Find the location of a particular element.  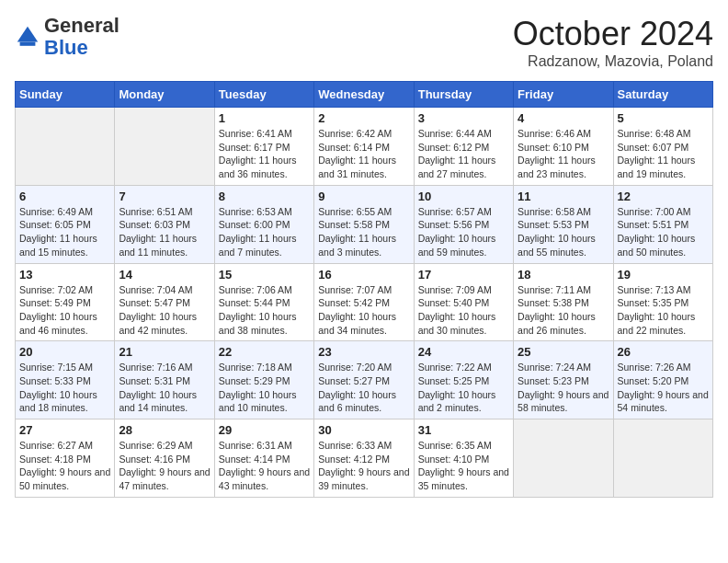

cell-info: Sunrise: 6:57 AM Sunset: 5:56 PM Dayligh… is located at coordinates (463, 232).